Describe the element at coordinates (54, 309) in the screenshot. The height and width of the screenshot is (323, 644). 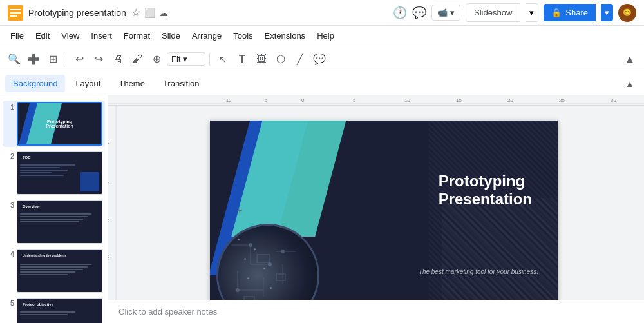
I see `slide-thumbnail-5: 5 Project objective` at that location.